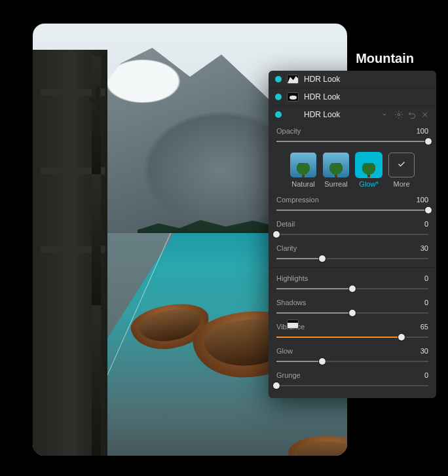  I want to click on preset-label: Glow*, so click(368, 184).